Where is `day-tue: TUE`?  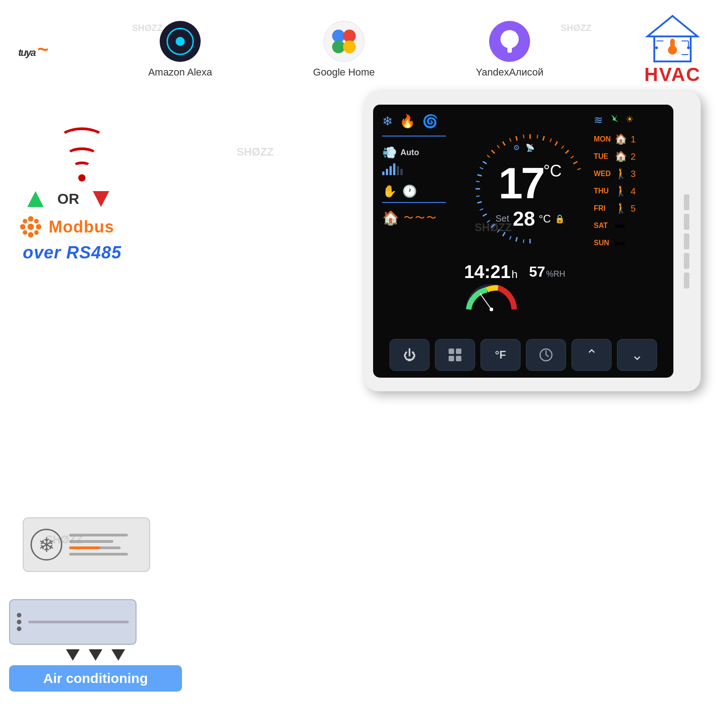
day-tue: TUE is located at coordinates (602, 157).